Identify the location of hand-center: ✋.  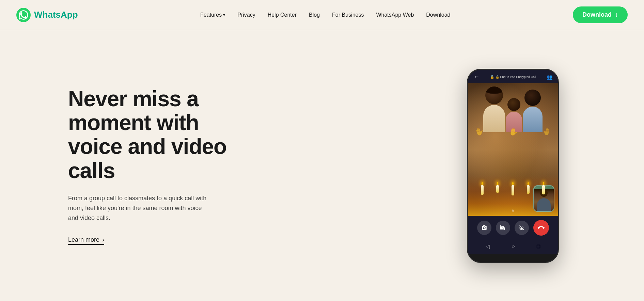
(513, 132).